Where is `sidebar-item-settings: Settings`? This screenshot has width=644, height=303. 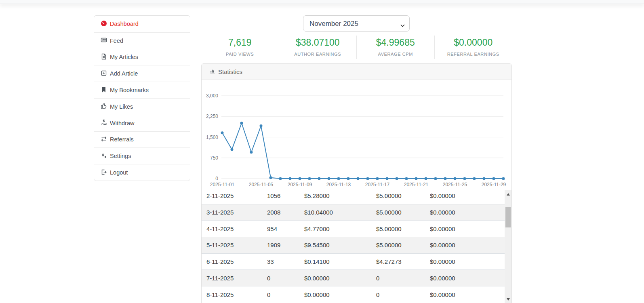
sidebar-item-settings: Settings is located at coordinates (142, 156).